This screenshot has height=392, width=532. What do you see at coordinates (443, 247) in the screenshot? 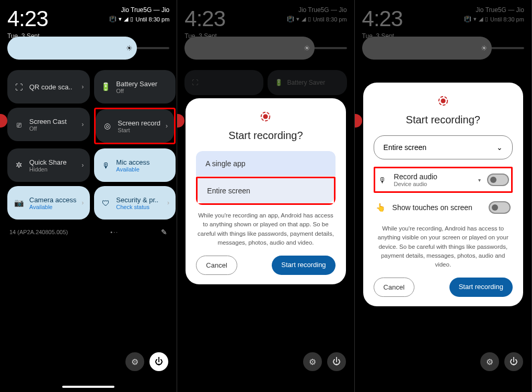
I see `disclaimer-text: While you're recording, Android has acce…` at bounding box center [443, 247].